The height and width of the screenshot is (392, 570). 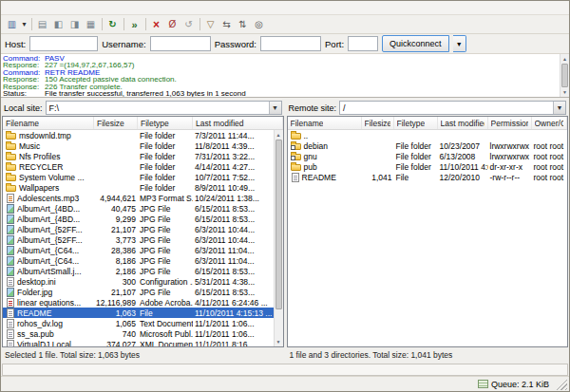 What do you see at coordinates (139, 167) in the screenshot?
I see `file-row: RECYCLER File folder 4/14/2011 4:27...` at bounding box center [139, 167].